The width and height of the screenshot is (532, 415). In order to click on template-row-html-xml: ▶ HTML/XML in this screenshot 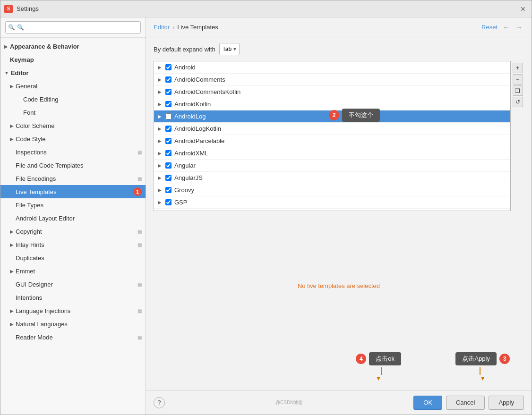, I will do `click(332, 210)`.